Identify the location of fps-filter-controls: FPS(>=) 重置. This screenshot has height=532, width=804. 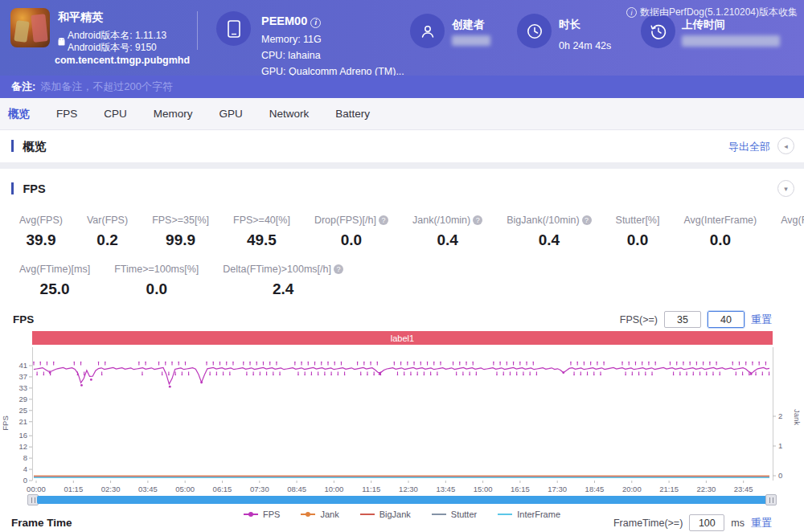
(696, 320).